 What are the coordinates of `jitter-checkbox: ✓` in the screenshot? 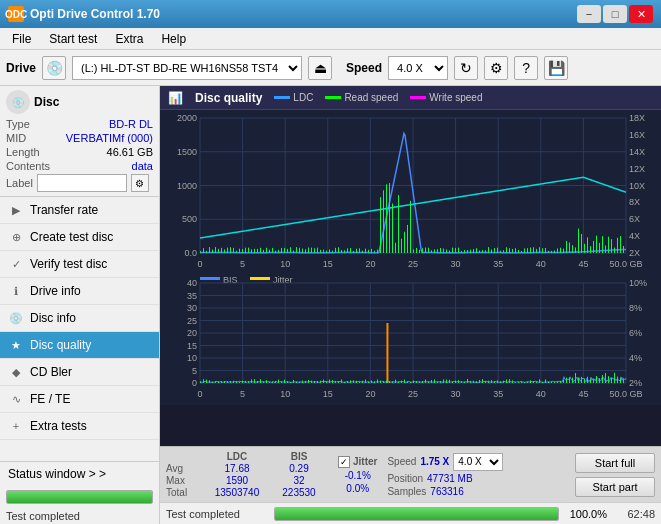 It's located at (344, 462).